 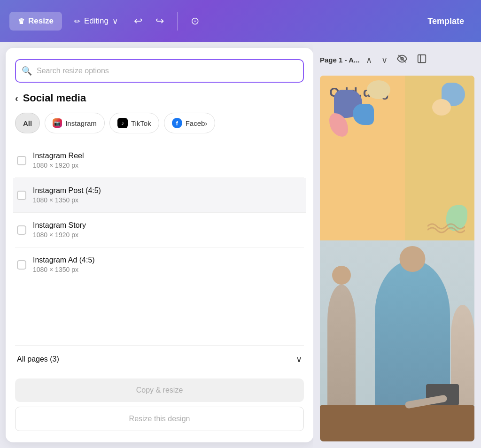 What do you see at coordinates (402, 60) in the screenshot?
I see `eye-button` at bounding box center [402, 60].